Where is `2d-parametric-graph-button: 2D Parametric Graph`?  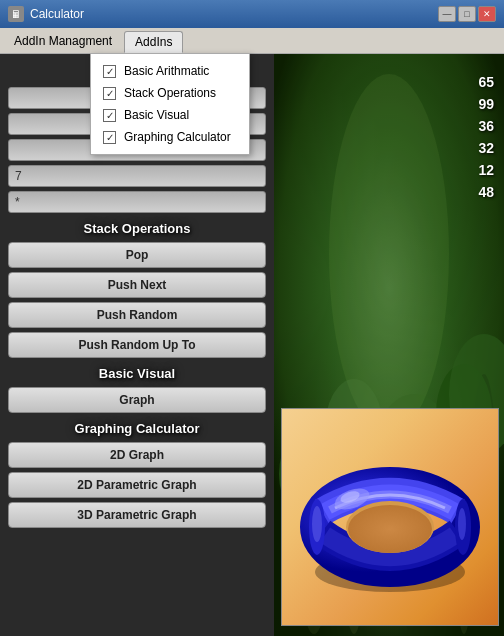
2d-parametric-graph-button: 2D Parametric Graph is located at coordinates (137, 485).